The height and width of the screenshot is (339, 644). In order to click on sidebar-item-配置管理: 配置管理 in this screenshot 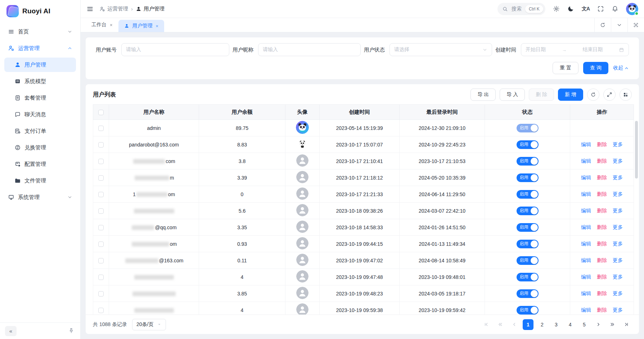, I will do `click(40, 164)`.